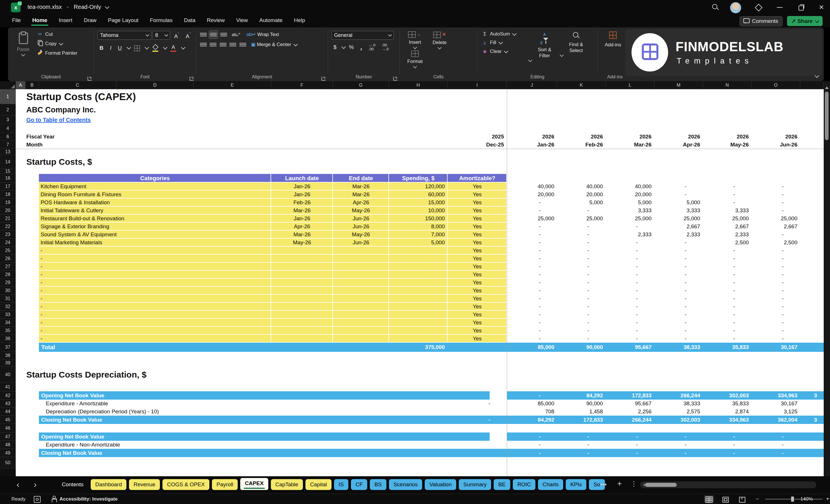  I want to click on normal-view-button, so click(709, 499).